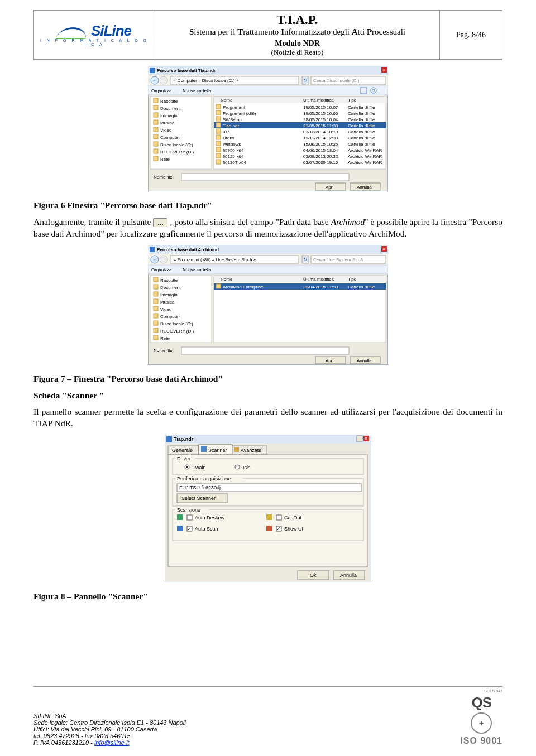 Image resolution: width=536 pixels, height=756 pixels. Describe the element at coordinates (320, 163) in the screenshot. I see `svg-text: 03/07/2009 19:10` at that location.